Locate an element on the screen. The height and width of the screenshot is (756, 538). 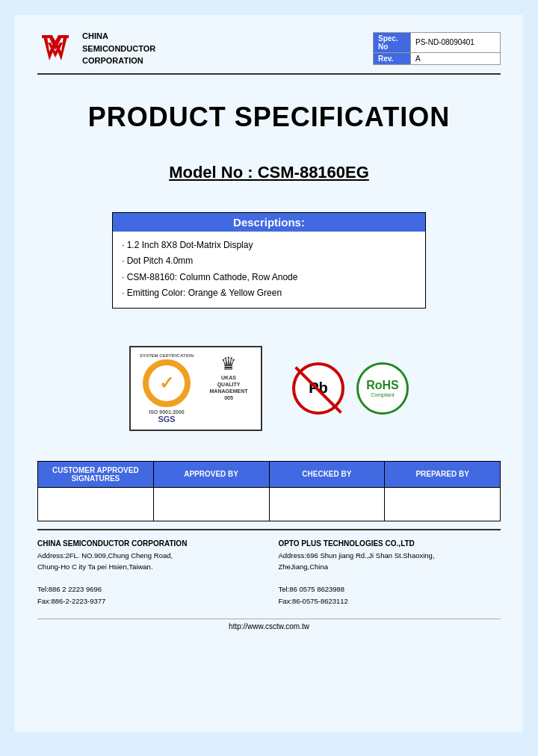
company2-tel: Tel:86 0575 8623988 is located at coordinates (389, 589).